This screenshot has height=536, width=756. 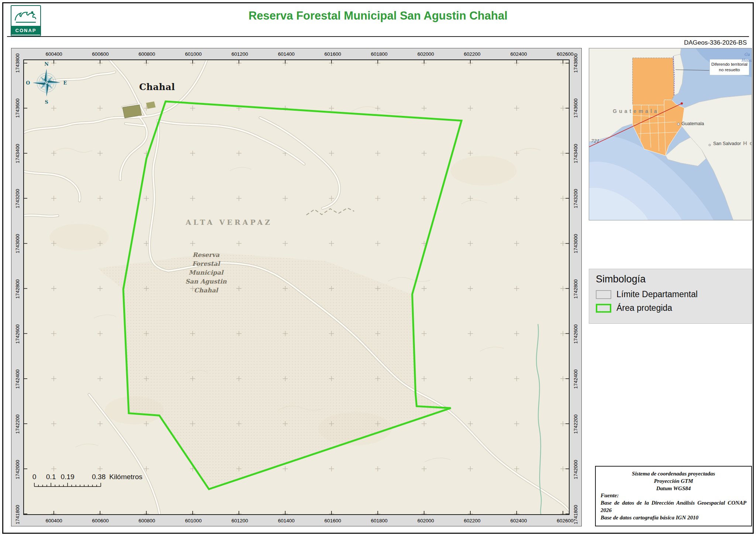 What do you see at coordinates (51, 477) in the screenshot?
I see `scale-label: 0.1` at bounding box center [51, 477].